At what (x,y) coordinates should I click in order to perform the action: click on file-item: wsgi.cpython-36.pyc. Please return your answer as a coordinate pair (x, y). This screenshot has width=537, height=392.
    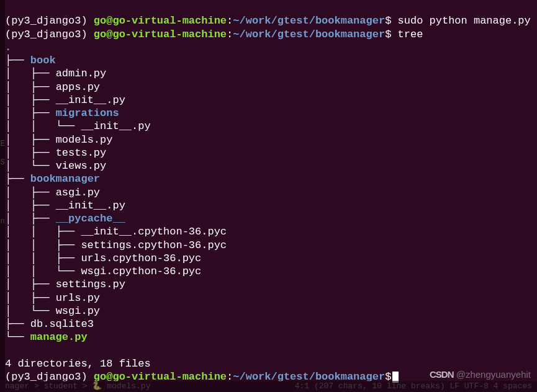
    Looking at the image, I should click on (141, 272).